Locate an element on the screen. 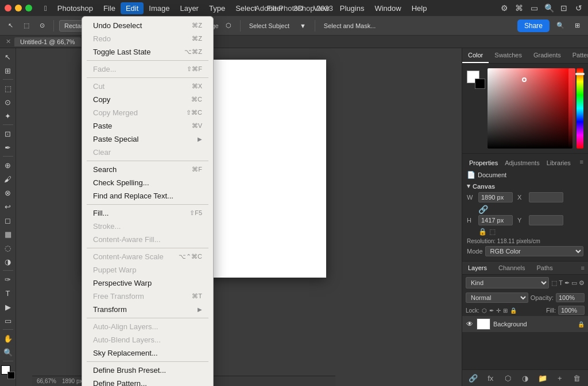 This screenshot has width=588, height=386. move-tool-btn: ↖ is located at coordinates (10, 25).